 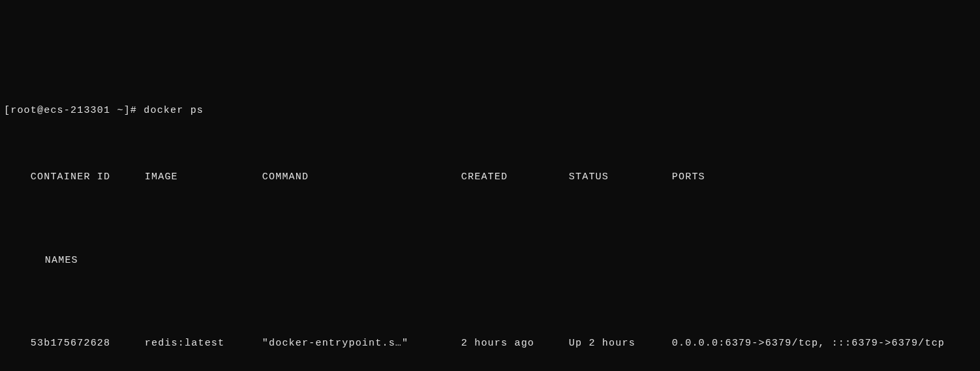 What do you see at coordinates (490, 261) in the screenshot?
I see `docker-ps-header-names: NAMES` at bounding box center [490, 261].